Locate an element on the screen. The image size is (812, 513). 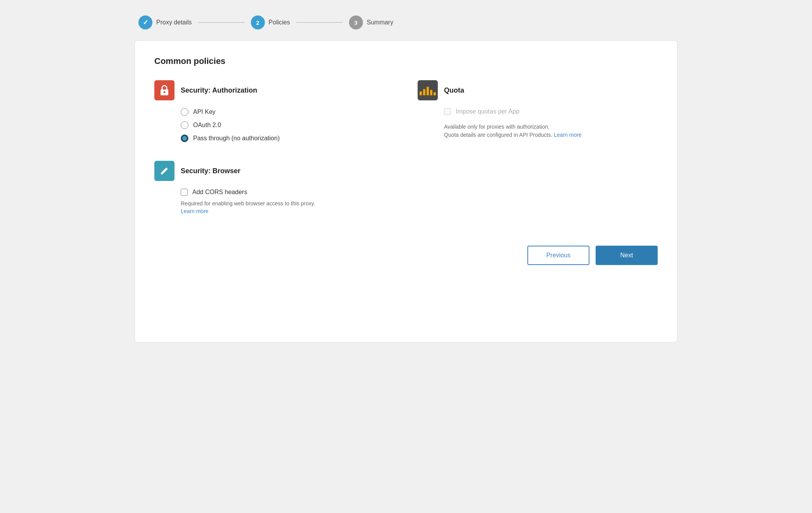
step-policies: 2 Policies is located at coordinates (271, 22).